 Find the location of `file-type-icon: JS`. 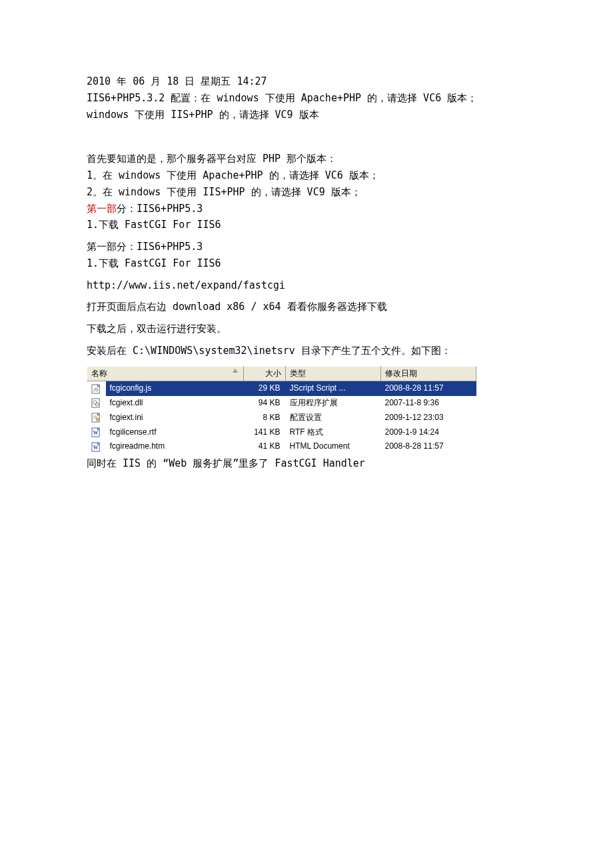

file-type-icon: JS is located at coordinates (97, 389).